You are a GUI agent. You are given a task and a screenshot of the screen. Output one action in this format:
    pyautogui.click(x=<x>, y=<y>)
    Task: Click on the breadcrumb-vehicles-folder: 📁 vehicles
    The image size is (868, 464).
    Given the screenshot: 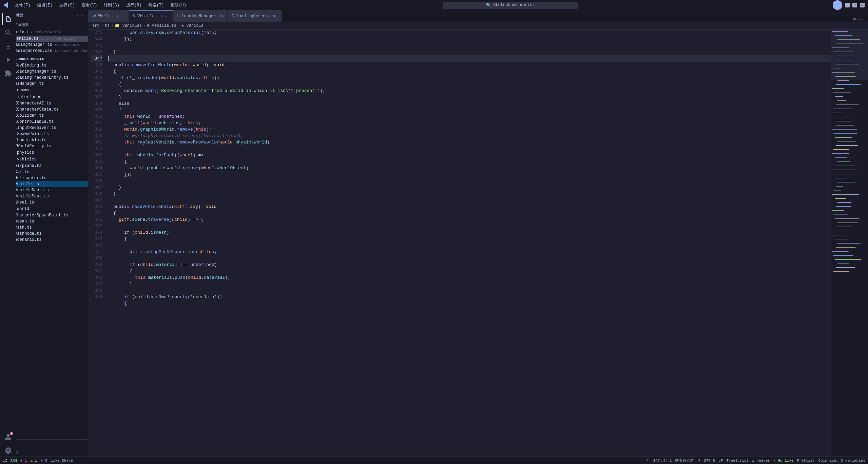 What is the action you would take?
    pyautogui.click(x=128, y=26)
    